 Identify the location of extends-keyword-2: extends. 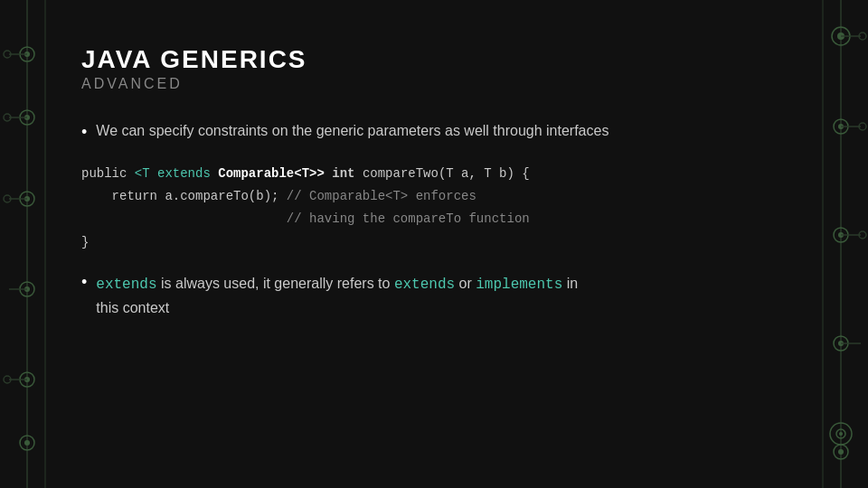
(425, 285).